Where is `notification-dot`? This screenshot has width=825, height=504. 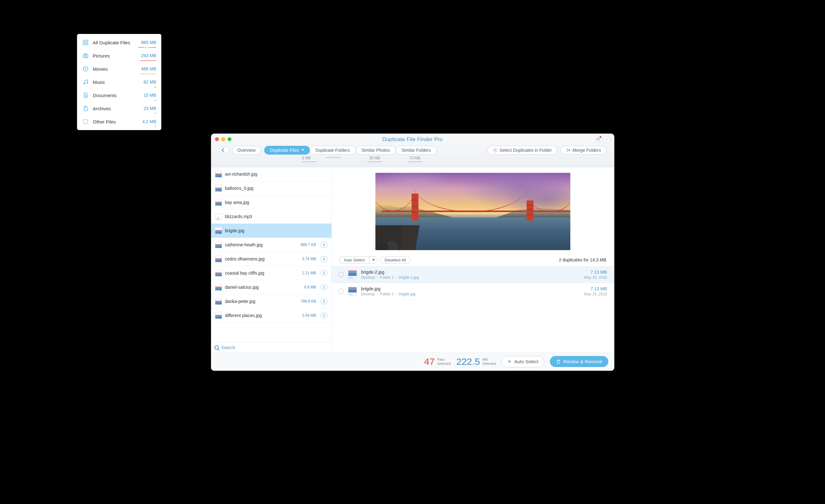 notification-dot is located at coordinates (601, 137).